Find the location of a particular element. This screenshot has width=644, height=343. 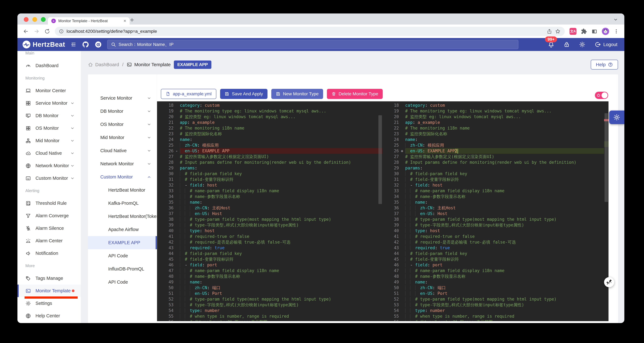

code-line-22: 22# The monitoring i18n name is located at coordinates (268, 128).